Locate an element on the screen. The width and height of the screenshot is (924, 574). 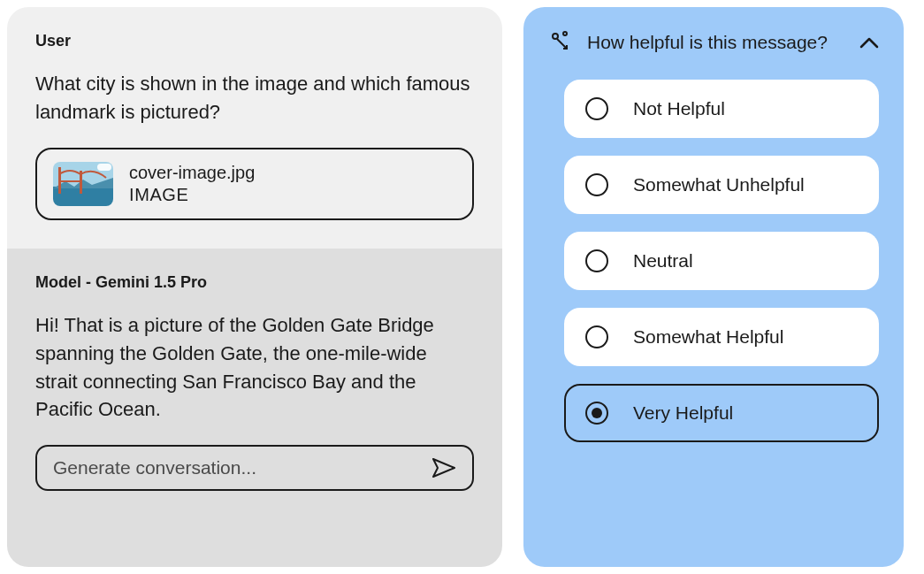
user-question: What city is shown in the image and whic… is located at coordinates (255, 98).